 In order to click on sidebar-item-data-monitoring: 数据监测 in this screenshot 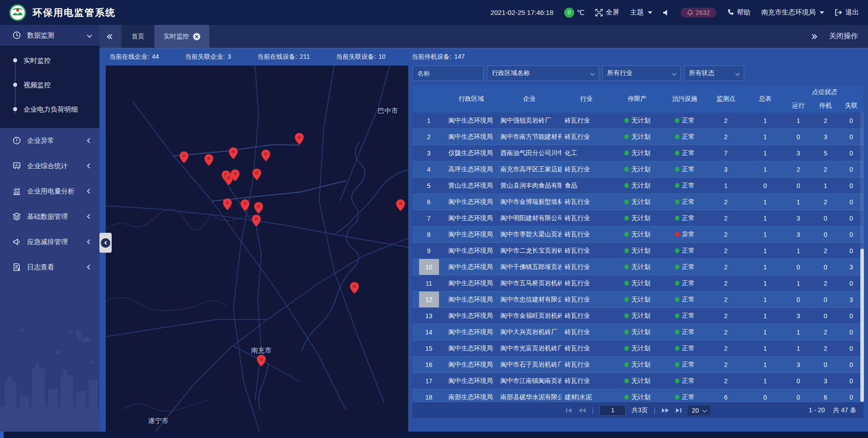, I will do `click(50, 35)`.